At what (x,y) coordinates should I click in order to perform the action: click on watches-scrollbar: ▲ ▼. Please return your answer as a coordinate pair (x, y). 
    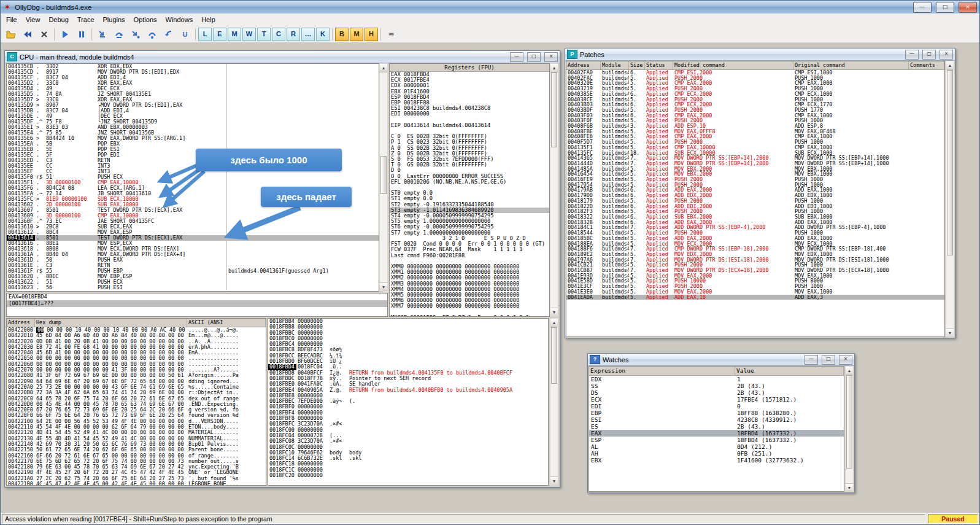
    Looking at the image, I should click on (849, 429).